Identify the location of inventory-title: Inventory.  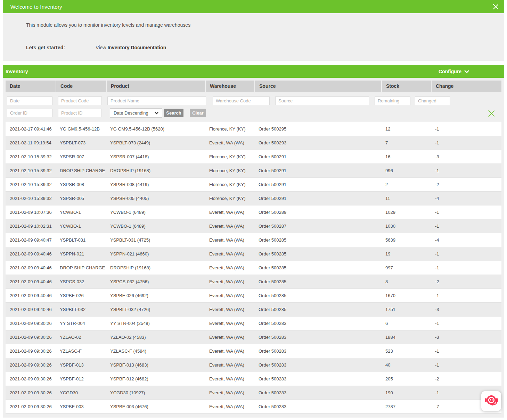
(17, 72).